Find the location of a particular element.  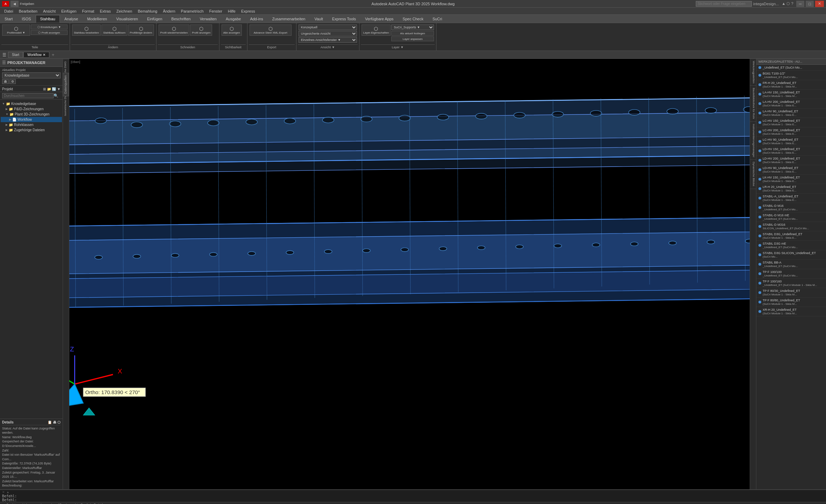

menu-einfuegen: Einfügen is located at coordinates (69, 11).